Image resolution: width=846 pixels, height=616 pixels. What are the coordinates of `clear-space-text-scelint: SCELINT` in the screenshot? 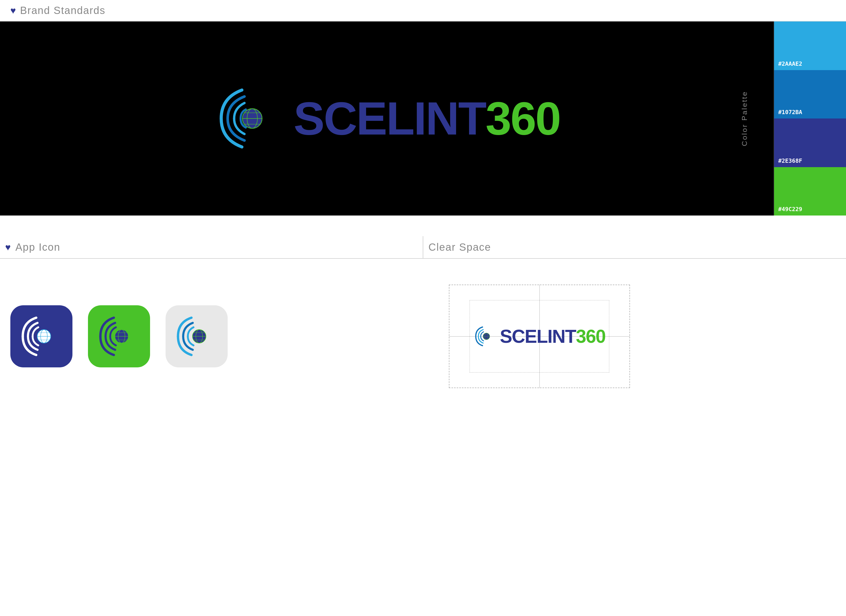 It's located at (538, 336).